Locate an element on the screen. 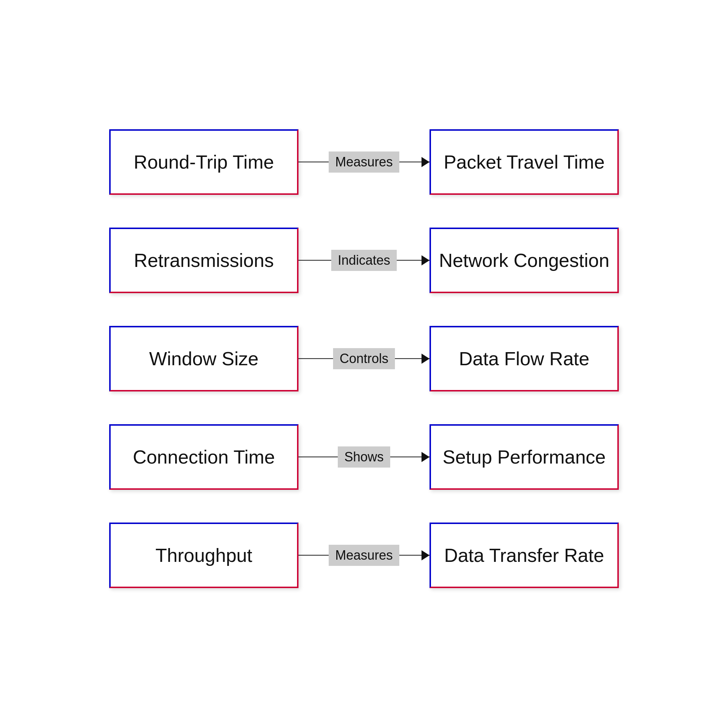 The height and width of the screenshot is (717, 728). right-label-5: Data Transfer Rate is located at coordinates (524, 555).